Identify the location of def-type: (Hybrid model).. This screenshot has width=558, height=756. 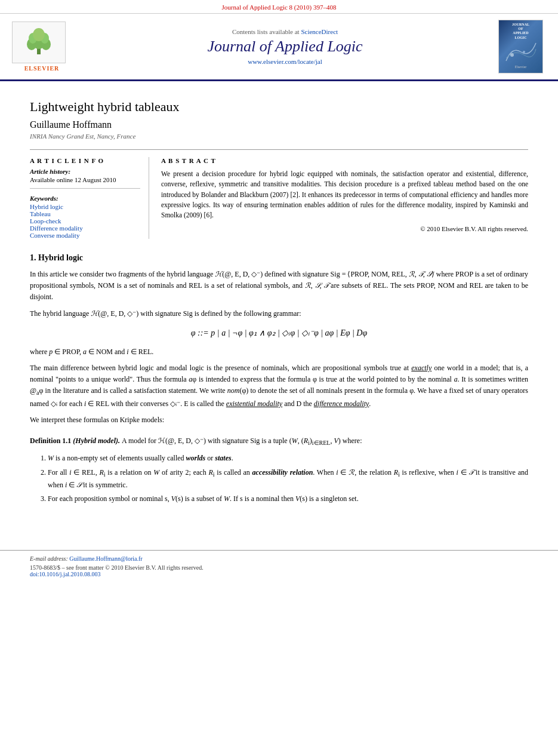
(97, 441).